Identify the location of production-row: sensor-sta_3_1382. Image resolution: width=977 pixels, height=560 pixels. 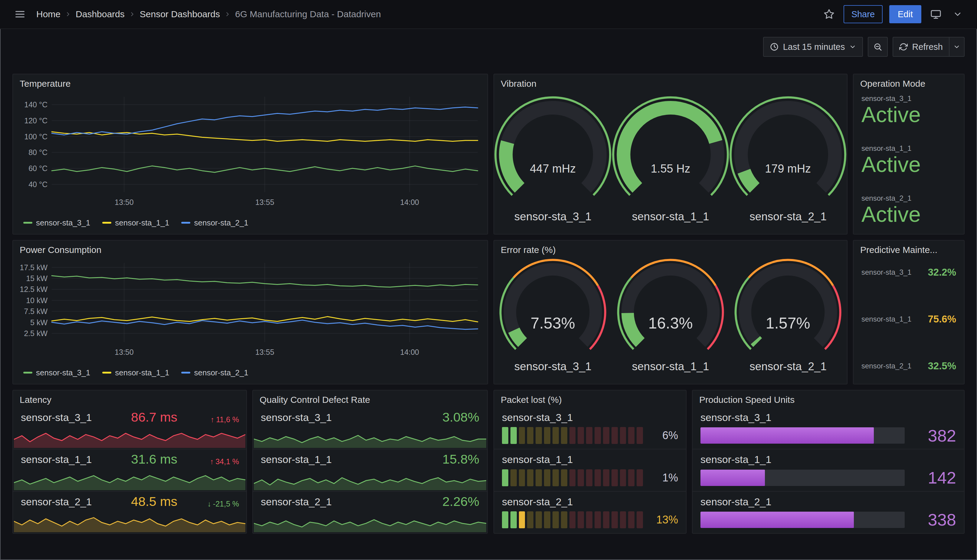
(828, 428).